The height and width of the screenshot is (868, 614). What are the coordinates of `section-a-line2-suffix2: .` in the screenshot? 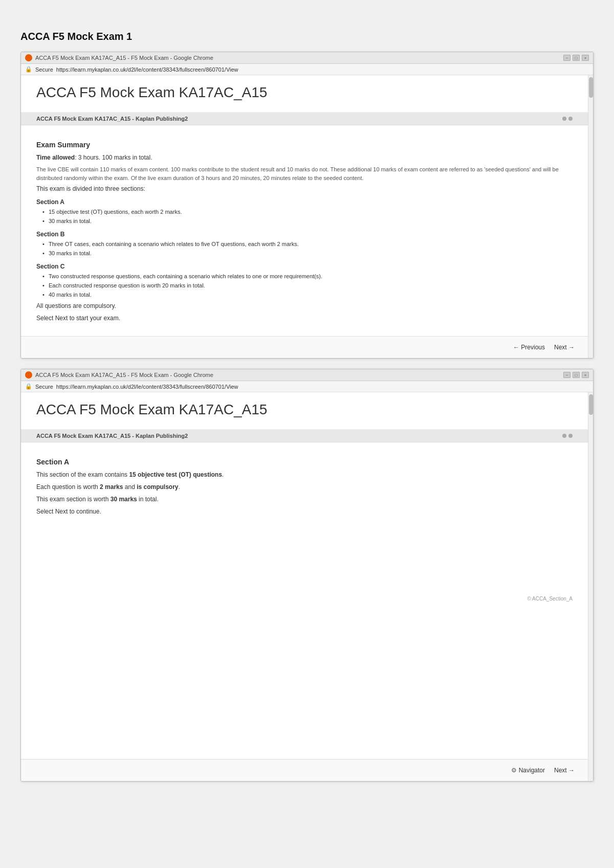 It's located at (179, 487).